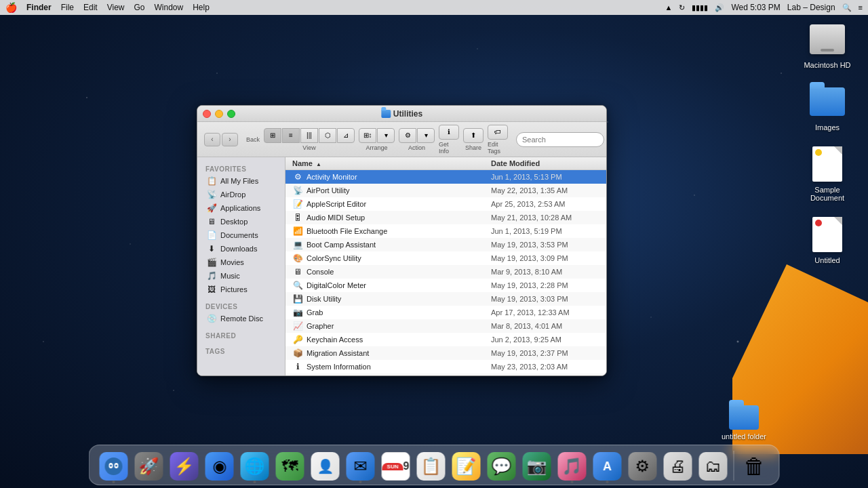  Describe the element at coordinates (713, 464) in the screenshot. I see `dock-misc: 🗂` at that location.